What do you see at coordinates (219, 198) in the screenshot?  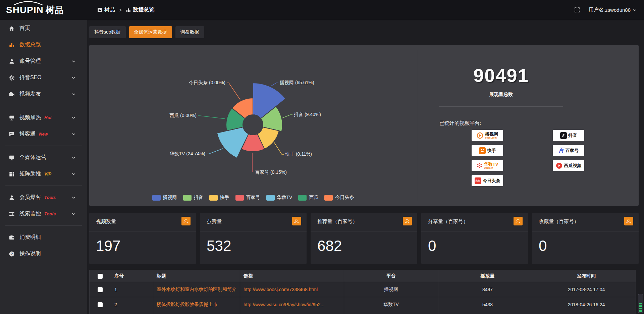 I see `legend-item-快手: 快手` at bounding box center [219, 198].